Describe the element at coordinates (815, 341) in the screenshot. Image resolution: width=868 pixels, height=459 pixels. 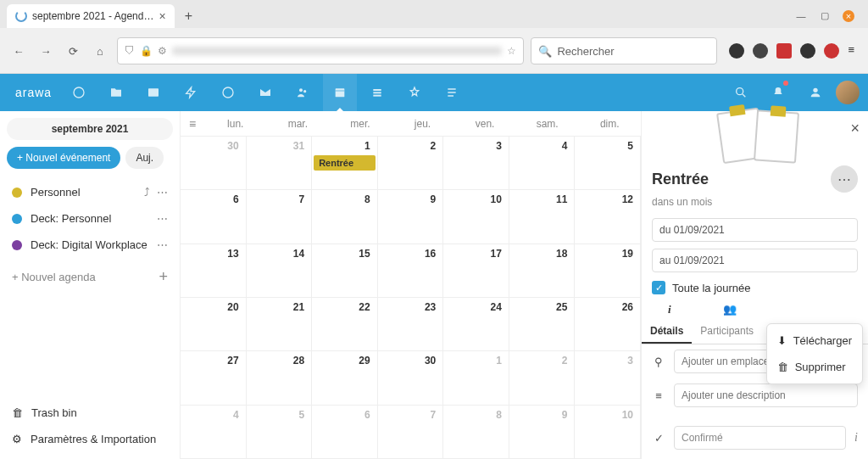
I see `download-menu-item: ⬇ Télécharger` at that location.